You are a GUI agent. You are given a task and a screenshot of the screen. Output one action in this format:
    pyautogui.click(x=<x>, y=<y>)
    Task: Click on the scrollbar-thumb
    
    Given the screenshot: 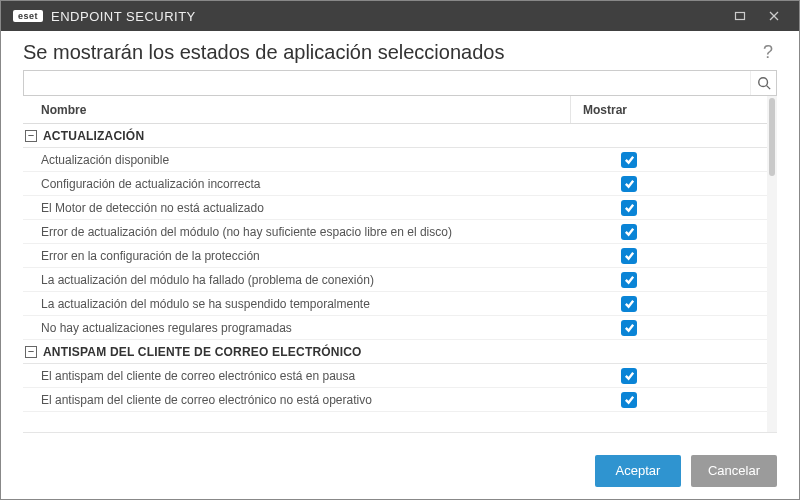 What is the action you would take?
    pyautogui.click(x=772, y=137)
    